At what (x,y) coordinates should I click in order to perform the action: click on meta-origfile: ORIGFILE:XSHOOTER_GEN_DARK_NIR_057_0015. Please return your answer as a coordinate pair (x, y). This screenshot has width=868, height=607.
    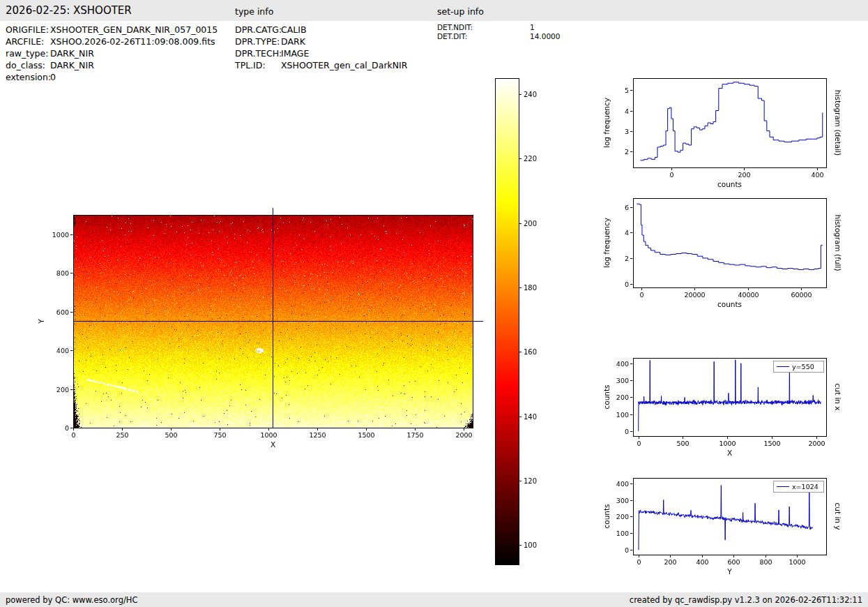
    Looking at the image, I should click on (112, 29).